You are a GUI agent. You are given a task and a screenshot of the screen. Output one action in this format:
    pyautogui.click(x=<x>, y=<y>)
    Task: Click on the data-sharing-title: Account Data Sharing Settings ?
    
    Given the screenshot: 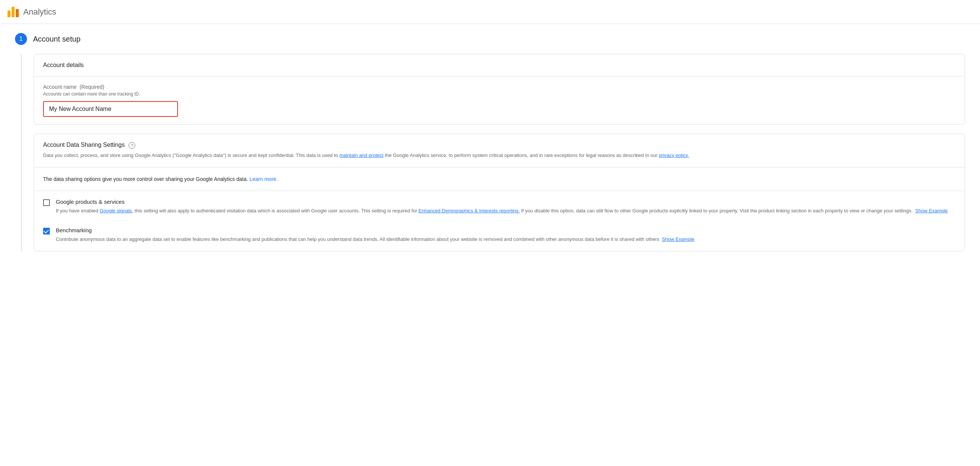 What is the action you would take?
    pyautogui.click(x=89, y=145)
    